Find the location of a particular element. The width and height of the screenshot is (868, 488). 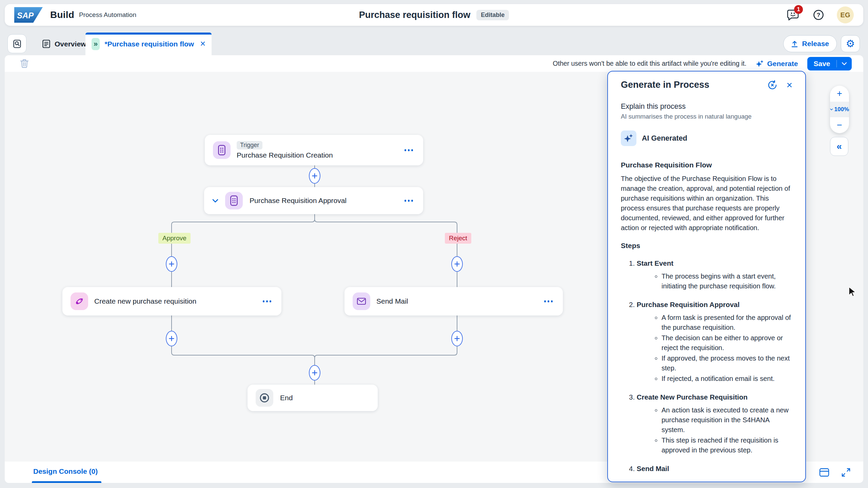

collapse-chevron-icon is located at coordinates (215, 201).